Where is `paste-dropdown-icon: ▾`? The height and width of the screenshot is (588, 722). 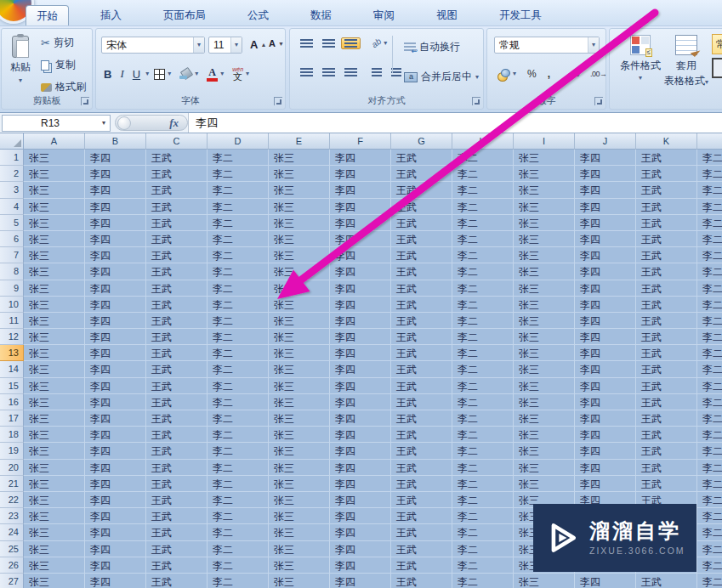
paste-dropdown-icon: ▾ is located at coordinates (20, 81).